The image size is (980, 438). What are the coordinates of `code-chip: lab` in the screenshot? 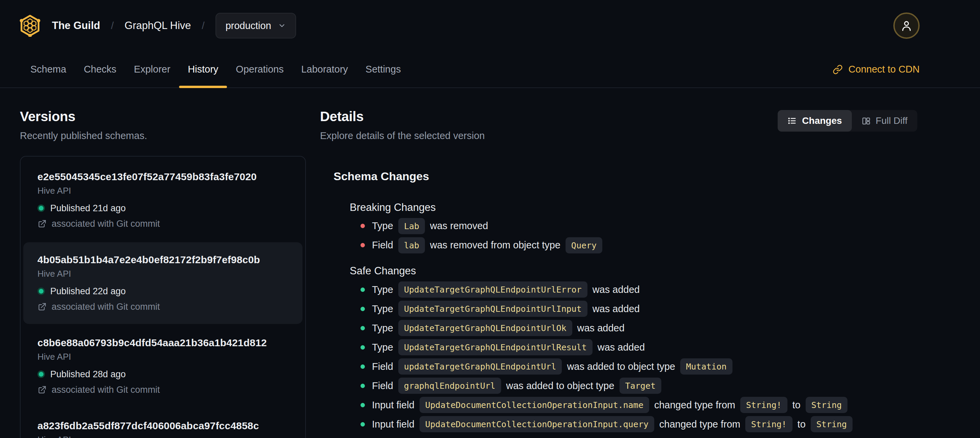 It's located at (412, 245).